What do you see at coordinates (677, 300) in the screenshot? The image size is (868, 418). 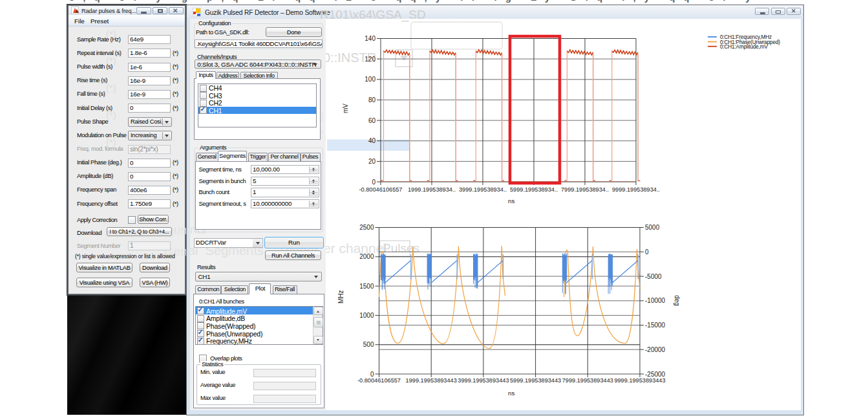 I see `svg-text: deg` at bounding box center [677, 300].